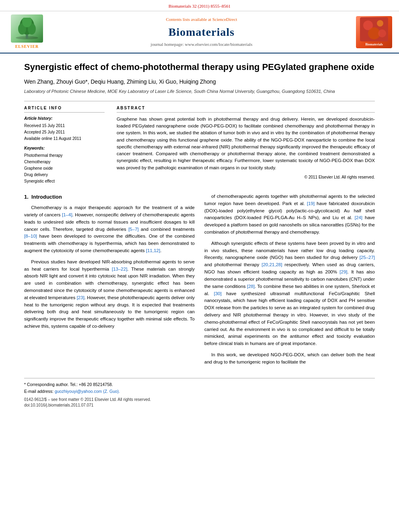 This screenshot has height=532, width=399. What do you see at coordinates (27, 32) in the screenshot?
I see `elsevier-logo-section: ELSEVIER` at bounding box center [27, 32].